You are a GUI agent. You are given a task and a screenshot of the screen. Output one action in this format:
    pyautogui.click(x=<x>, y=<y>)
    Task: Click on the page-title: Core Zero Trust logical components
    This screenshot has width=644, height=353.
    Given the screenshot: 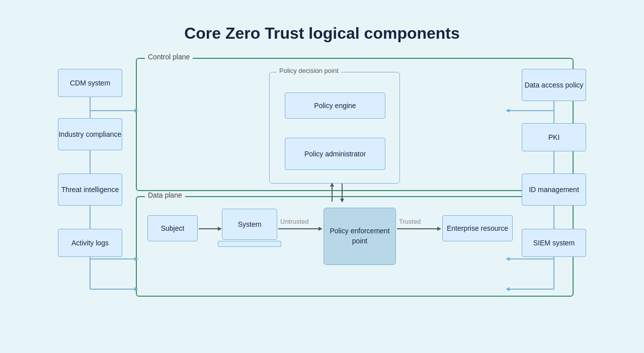 What is the action you would take?
    pyautogui.click(x=322, y=33)
    